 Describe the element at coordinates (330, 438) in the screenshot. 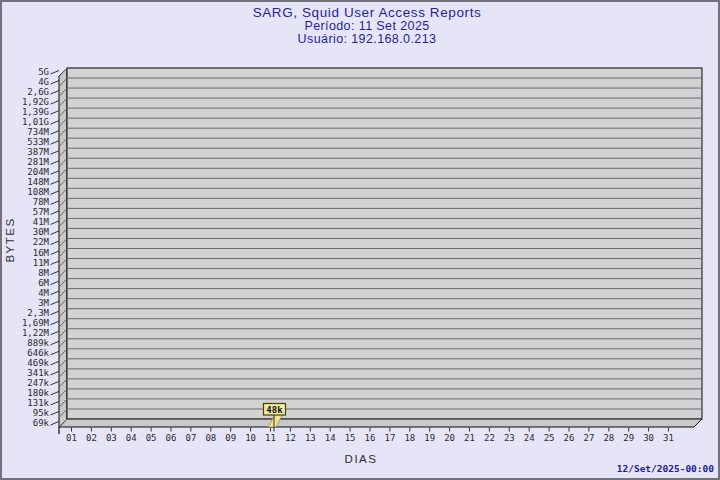

I see `x-tick-label: 14` at that location.